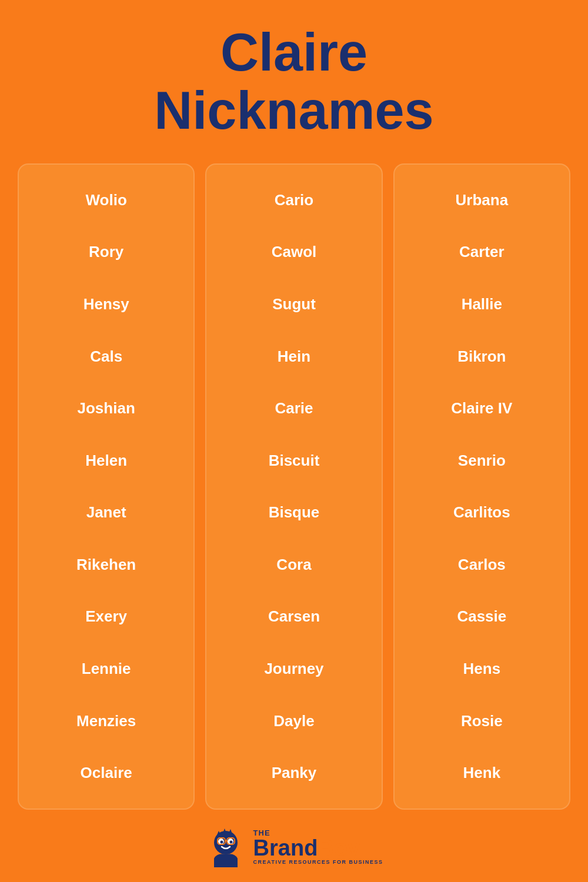  What do you see at coordinates (294, 305) in the screenshot?
I see `nickname-item: Sugut` at bounding box center [294, 305].